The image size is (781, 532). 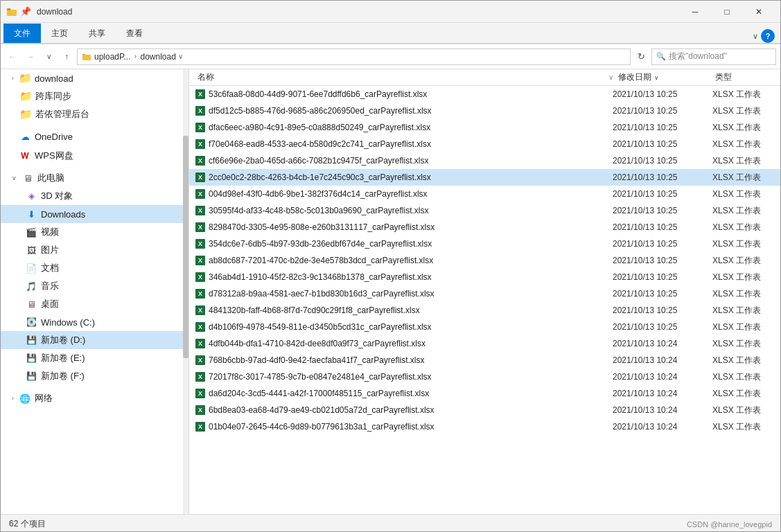 What do you see at coordinates (409, 227) in the screenshot?
I see `file-name: 8298470d-3305-4e95-808e-e260b3131117_car…` at bounding box center [409, 227].